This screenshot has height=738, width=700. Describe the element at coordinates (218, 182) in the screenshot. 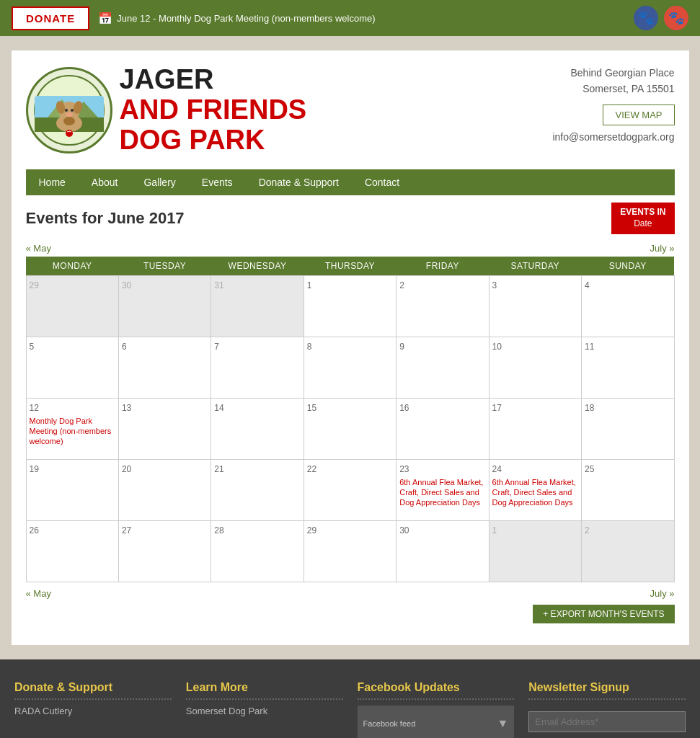

I see `nav-events: Events` at that location.